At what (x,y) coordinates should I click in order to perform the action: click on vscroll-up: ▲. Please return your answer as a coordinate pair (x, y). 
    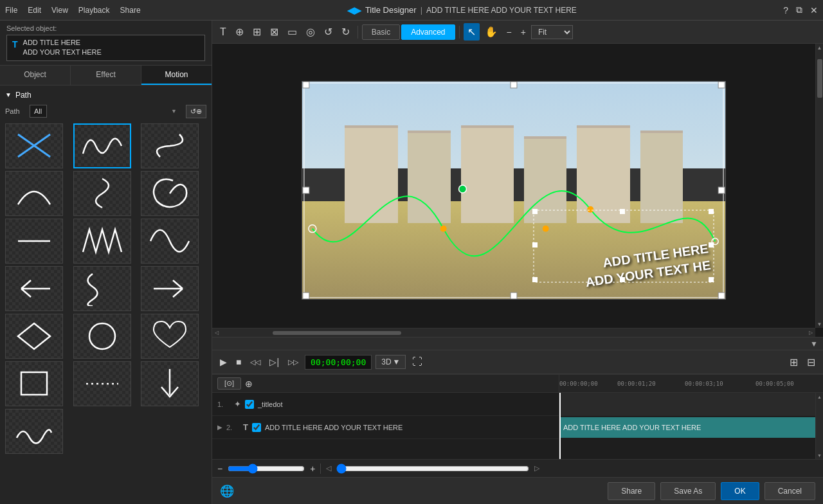
    Looking at the image, I should click on (819, 48).